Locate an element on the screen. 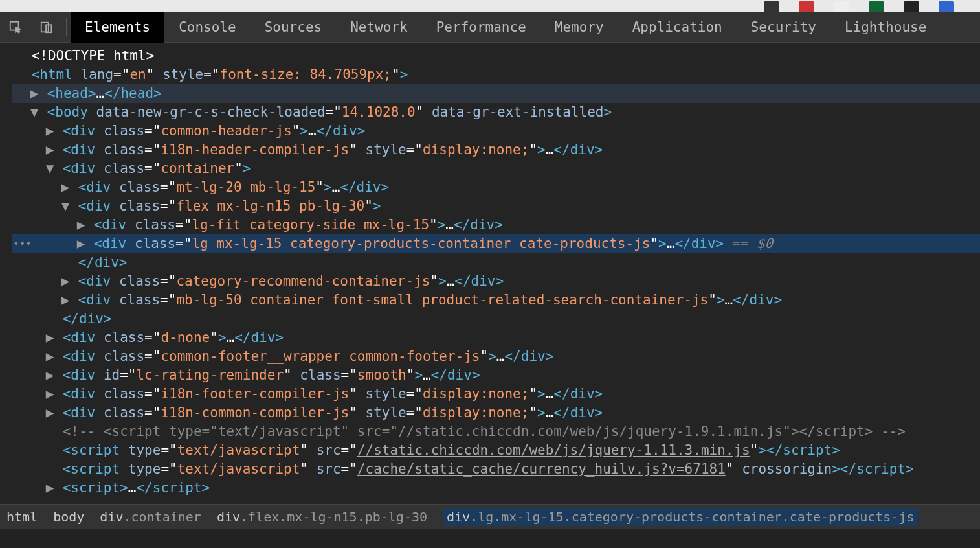 This screenshot has width=980, height=548. more-actions-icon: ••• is located at coordinates (22, 244).